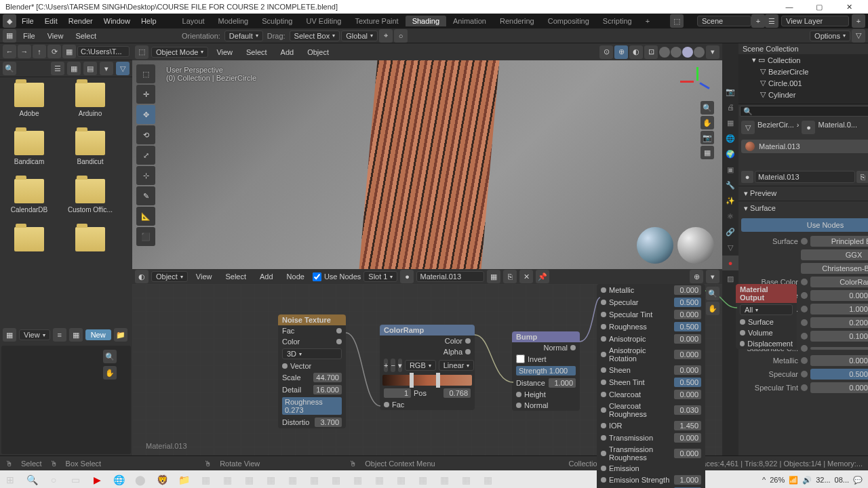 The height and width of the screenshot is (488, 868). Describe the element at coordinates (665, 52) in the screenshot. I see `shade-wireframe-icon` at that location.